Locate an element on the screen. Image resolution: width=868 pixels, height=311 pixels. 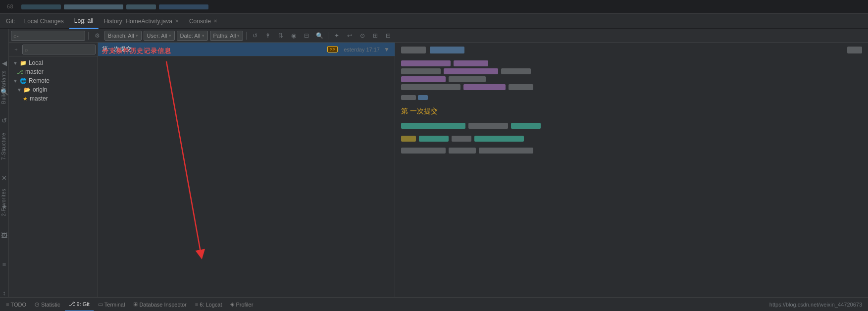
refresh-log-icon: ↺ is located at coordinates (255, 36).